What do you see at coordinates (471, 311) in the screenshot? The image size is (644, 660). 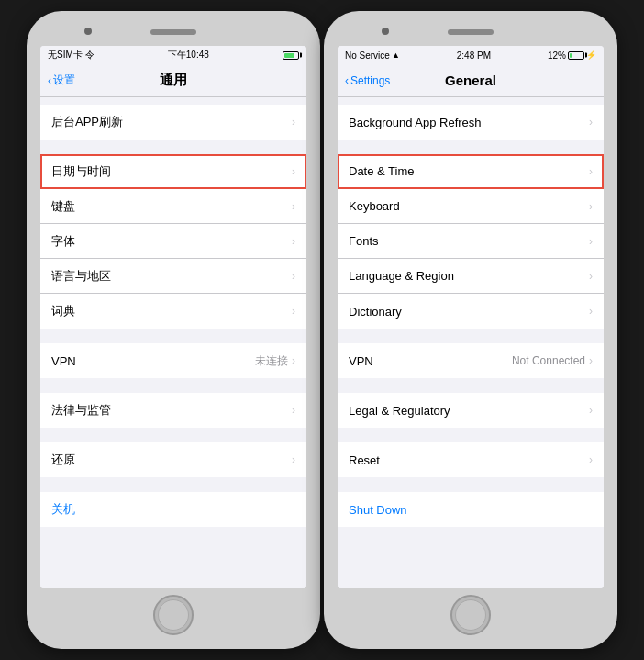 I see `dictionary-row-right: Dictionary ›` at bounding box center [471, 311].